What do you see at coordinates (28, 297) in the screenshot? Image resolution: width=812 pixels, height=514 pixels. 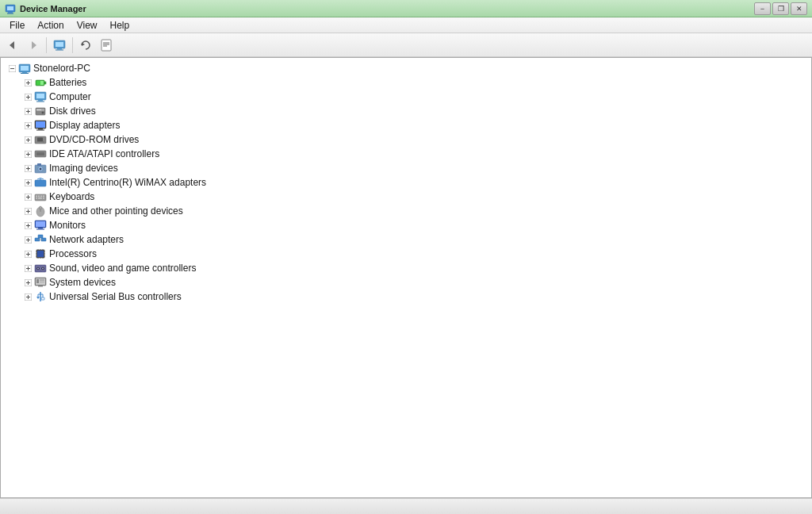 I see `usb-expander` at bounding box center [28, 297].